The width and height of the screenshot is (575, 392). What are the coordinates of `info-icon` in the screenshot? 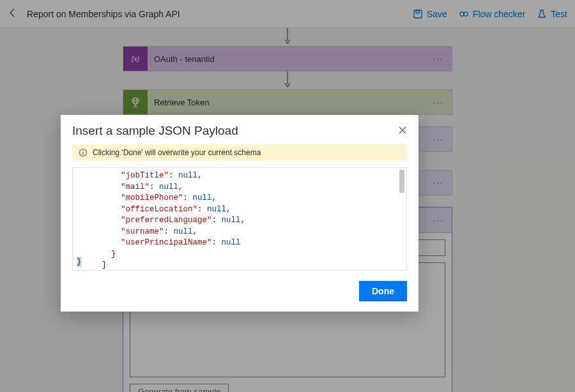 It's located at (83, 153).